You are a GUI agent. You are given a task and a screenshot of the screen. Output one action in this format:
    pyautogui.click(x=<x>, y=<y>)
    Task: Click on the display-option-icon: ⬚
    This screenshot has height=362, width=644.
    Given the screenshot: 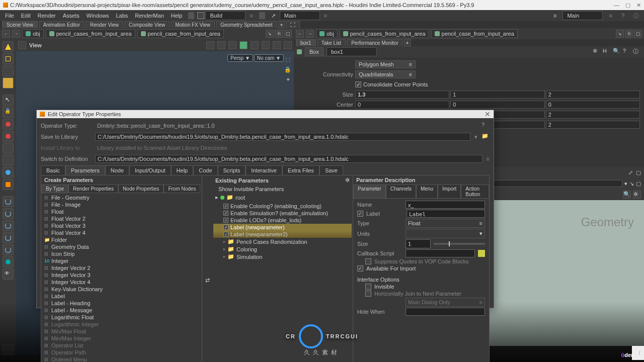 What is the action you would take?
    pyautogui.click(x=288, y=60)
    